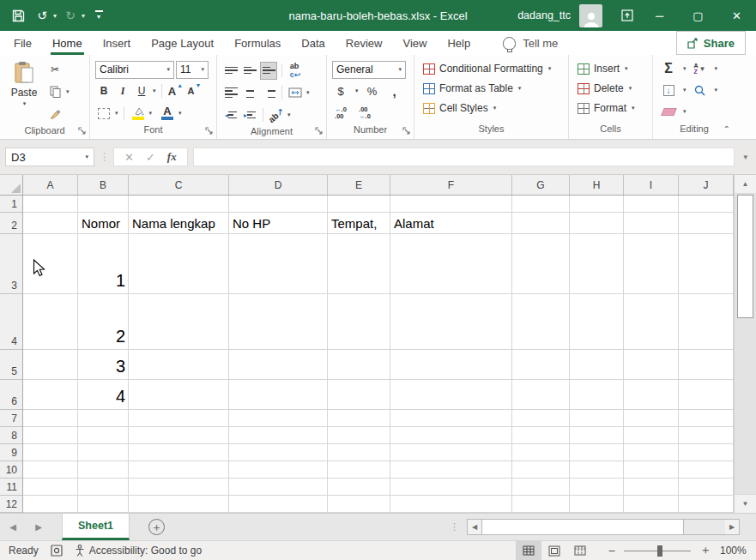 The image size is (756, 560). Describe the element at coordinates (359, 223) in the screenshot. I see `cell-E2: Tempat,` at that location.